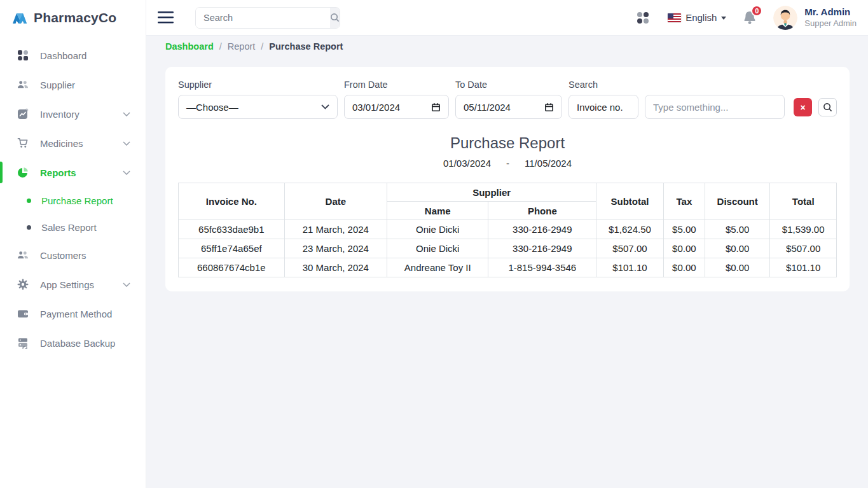 This screenshot has width=868, height=488. Describe the element at coordinates (336, 230) in the screenshot. I see `table-cell: 21 March, 2024` at that location.